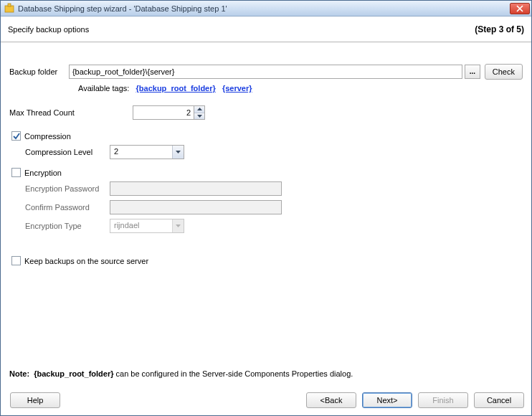 The width and height of the screenshot is (532, 416). Describe the element at coordinates (103, 88) in the screenshot. I see `tags-label: Available tags:` at that location.